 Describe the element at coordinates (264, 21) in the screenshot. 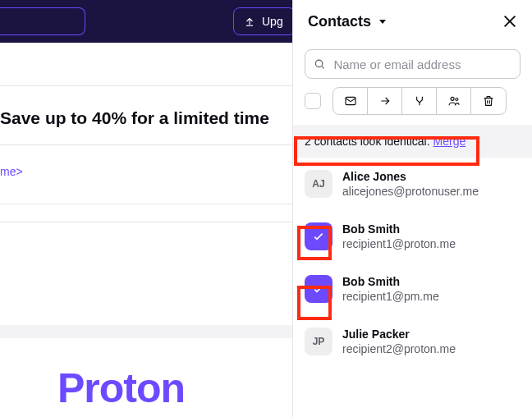

I see `upgrade-button: Upg` at that location.